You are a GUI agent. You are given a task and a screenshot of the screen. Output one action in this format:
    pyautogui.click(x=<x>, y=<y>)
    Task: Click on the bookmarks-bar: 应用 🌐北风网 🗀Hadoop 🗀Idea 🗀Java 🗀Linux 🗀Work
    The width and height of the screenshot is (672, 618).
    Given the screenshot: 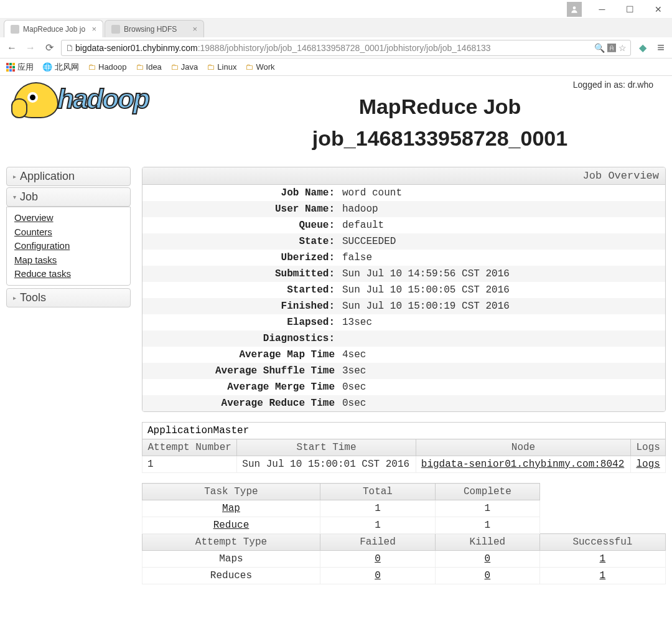 What is the action you would take?
    pyautogui.click(x=336, y=67)
    